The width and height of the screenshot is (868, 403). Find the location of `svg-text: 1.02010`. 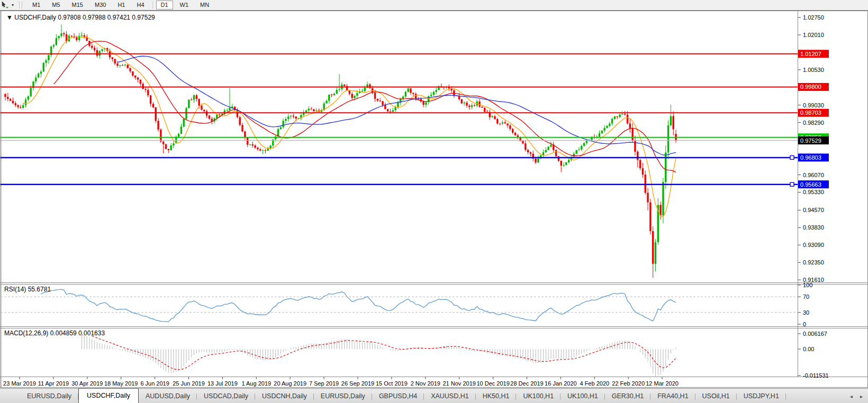

svg-text: 1.02010 is located at coordinates (813, 35).